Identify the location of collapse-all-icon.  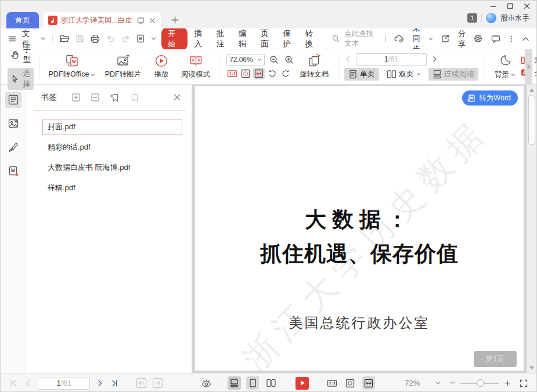
(95, 97).